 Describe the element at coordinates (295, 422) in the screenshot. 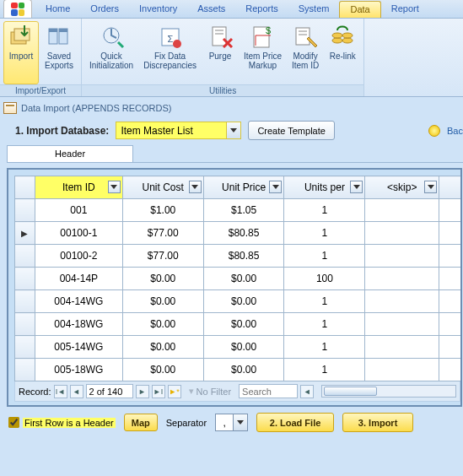

I see `load-file-button: 2. Load File` at that location.